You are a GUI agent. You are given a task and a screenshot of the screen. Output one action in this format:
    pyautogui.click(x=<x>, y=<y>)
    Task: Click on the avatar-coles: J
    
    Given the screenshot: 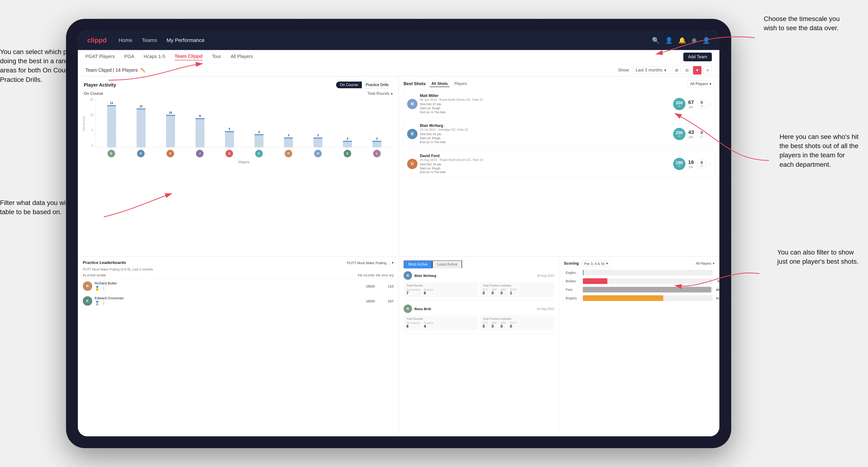 What is the action you would take?
    pyautogui.click(x=200, y=154)
    